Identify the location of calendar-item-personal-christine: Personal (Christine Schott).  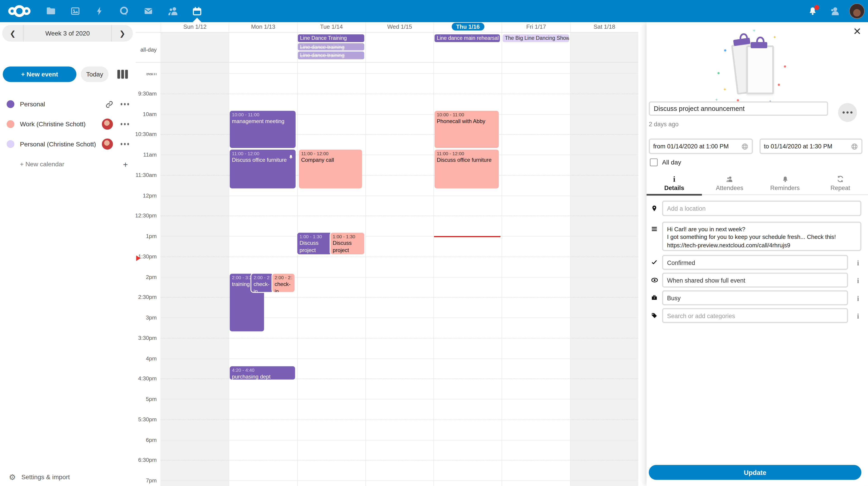
(68, 144).